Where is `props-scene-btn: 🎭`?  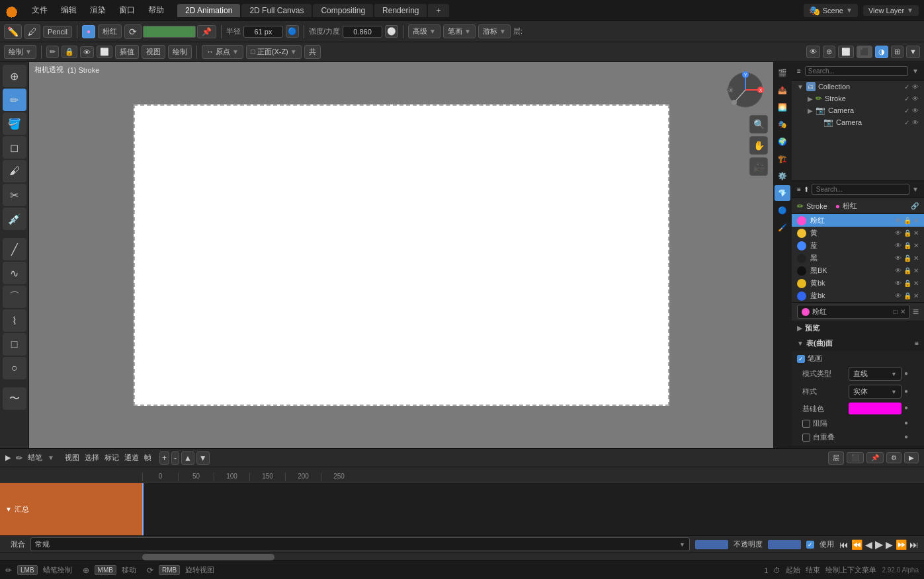 props-scene-btn: 🎭 is located at coordinates (782, 124).